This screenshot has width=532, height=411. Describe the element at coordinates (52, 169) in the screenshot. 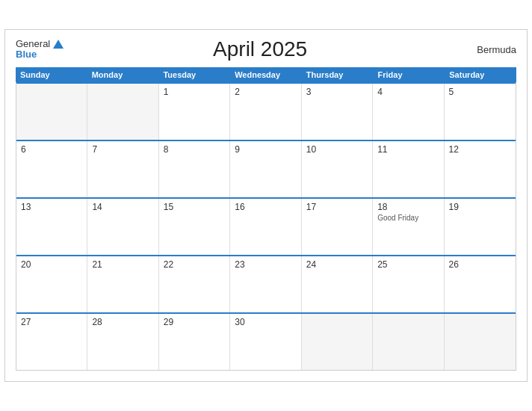

I see `day-cell-6: 6` at that location.